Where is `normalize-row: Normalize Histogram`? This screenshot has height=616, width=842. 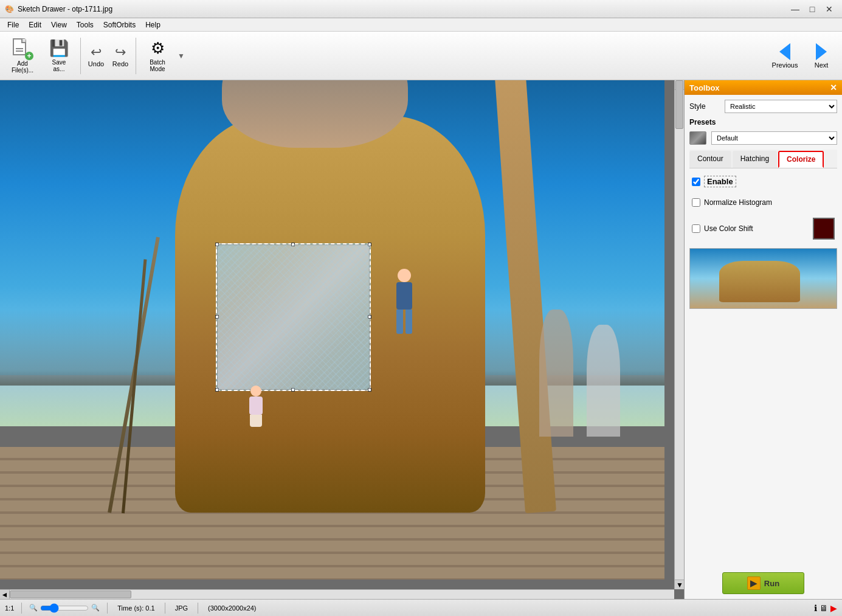
normalize-row: Normalize Histogram is located at coordinates (764, 202).